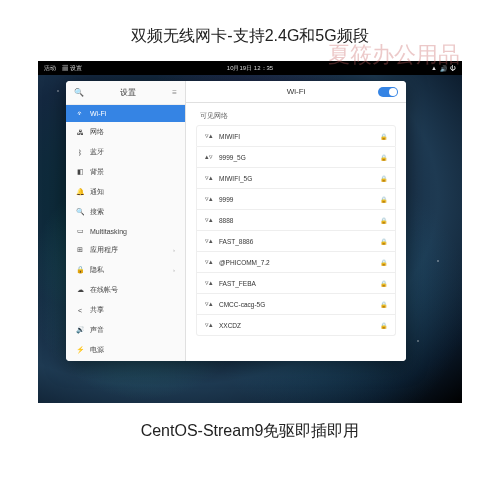  Describe the element at coordinates (80, 192) in the screenshot. I see `sidebar-icon: 🔔` at that location.